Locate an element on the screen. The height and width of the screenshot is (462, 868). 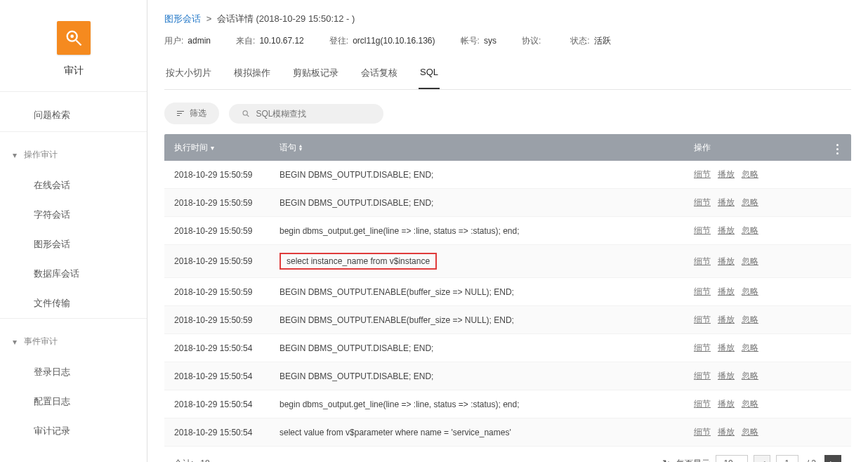
app-logo-icon is located at coordinates (74, 38).